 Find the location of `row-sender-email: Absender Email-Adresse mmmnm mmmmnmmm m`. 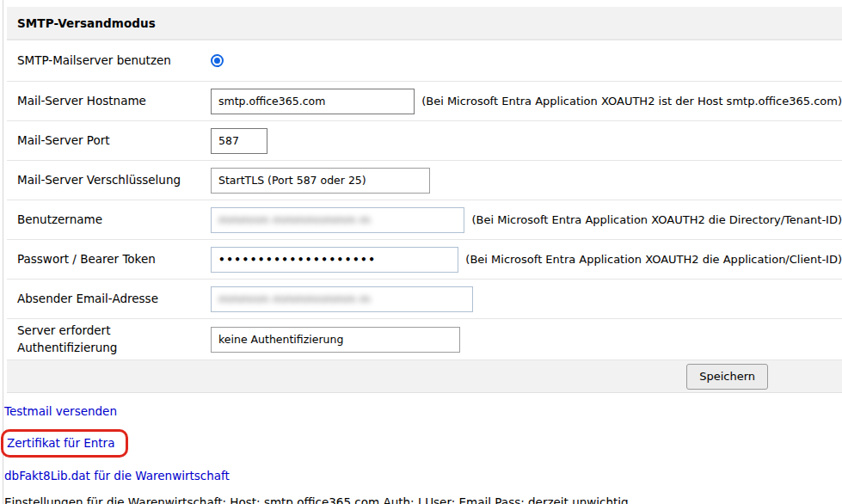

row-sender-email: Absender Email-Adresse mmmnm mmmmnmmm m is located at coordinates (425, 298).